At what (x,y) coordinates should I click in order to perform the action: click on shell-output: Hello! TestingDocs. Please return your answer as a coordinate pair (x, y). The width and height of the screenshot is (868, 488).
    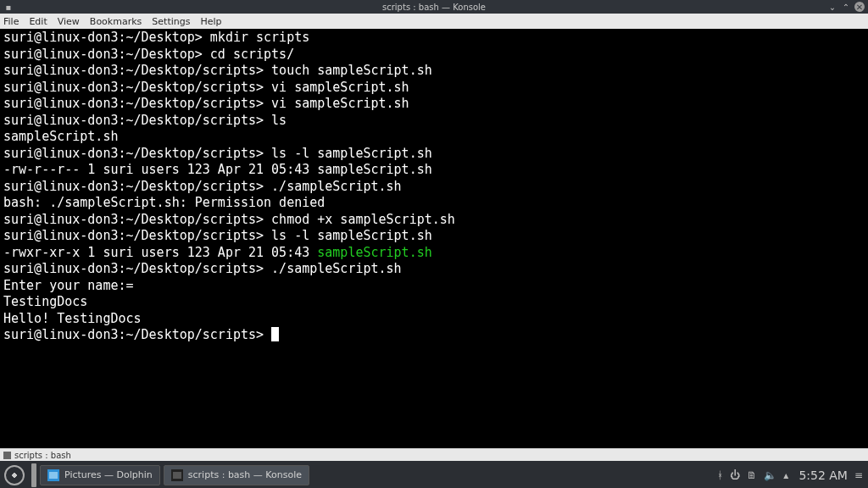
    Looking at the image, I should click on (73, 319).